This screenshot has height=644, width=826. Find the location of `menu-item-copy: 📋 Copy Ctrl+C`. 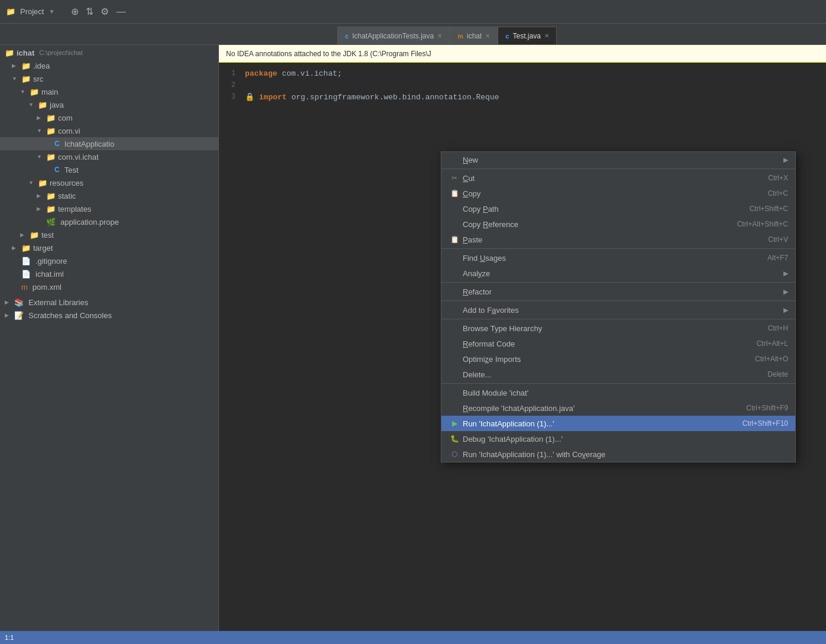

menu-item-copy: 📋 Copy Ctrl+C is located at coordinates (618, 193).